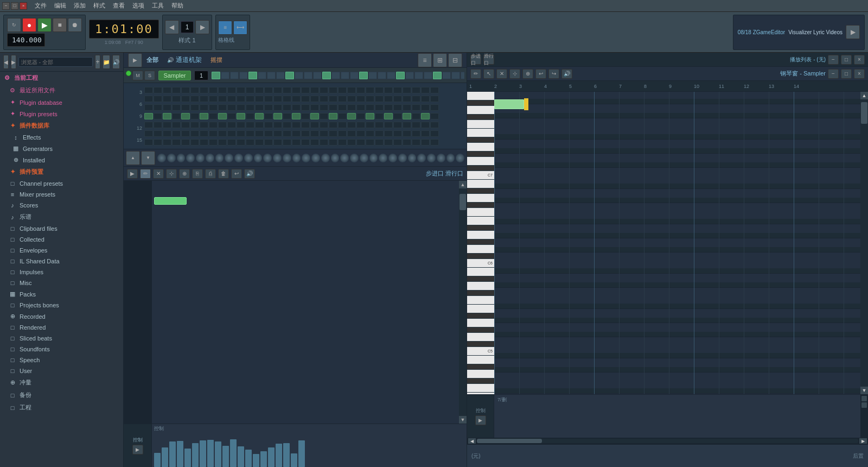 This screenshot has width=868, height=467. Describe the element at coordinates (80, 5) in the screenshot. I see `menu-add: 添加` at that location.